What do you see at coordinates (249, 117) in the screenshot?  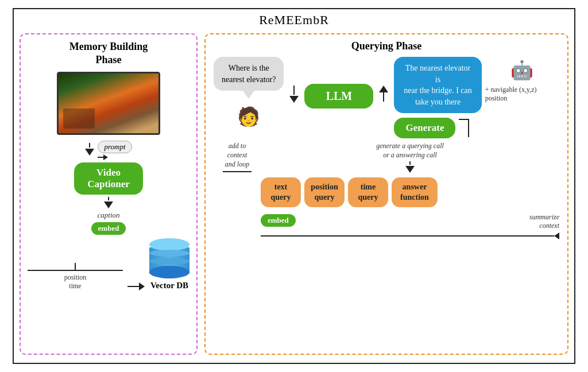 I see `person-emoji: 🧑` at bounding box center [249, 117].